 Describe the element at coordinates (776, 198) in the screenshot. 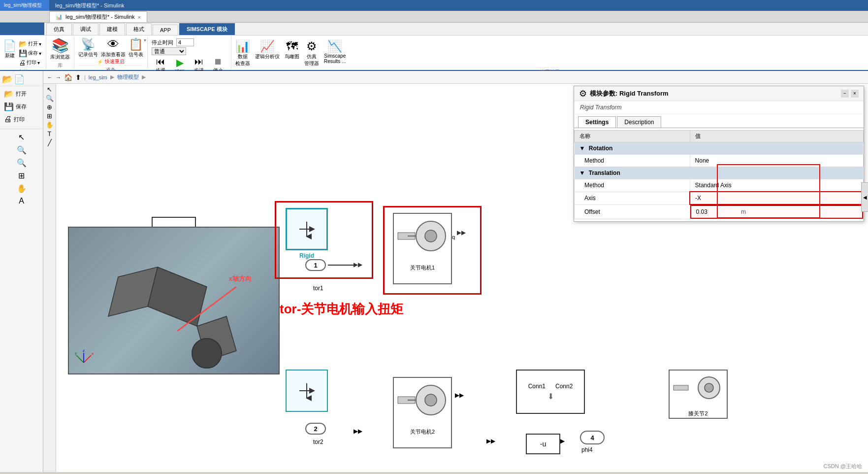

I see `translation-axis-value: -X` at that location.